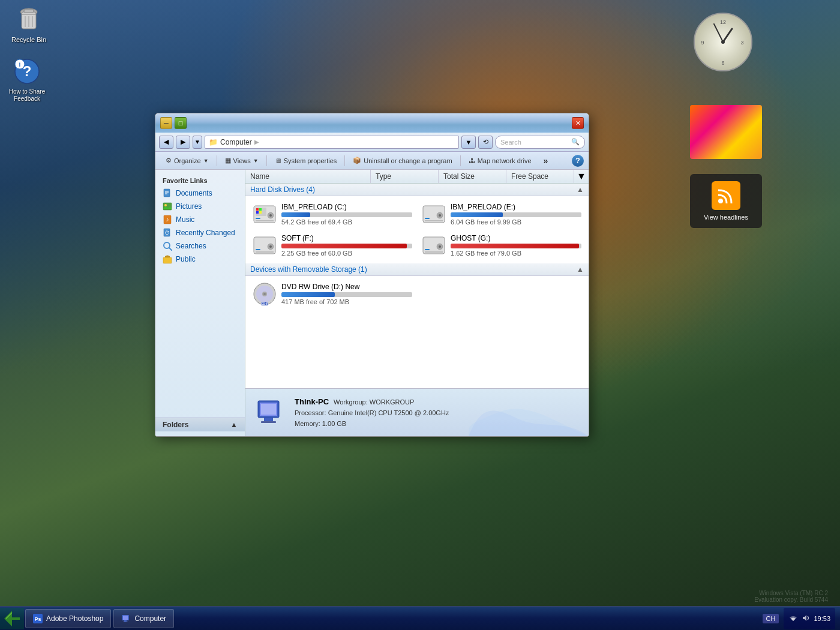 The width and height of the screenshot is (840, 630). What do you see at coordinates (580, 190) in the screenshot?
I see `hard-disks-collapse: ▲` at bounding box center [580, 190].